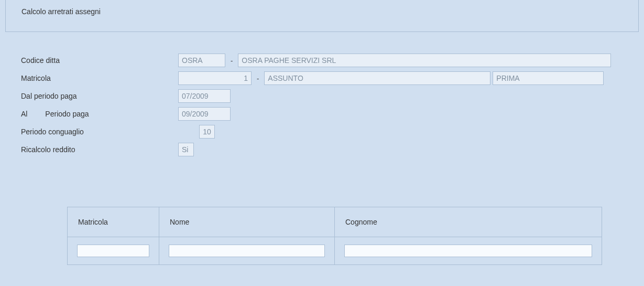 The width and height of the screenshot is (644, 286). I want to click on filter-input-cognome, so click(468, 251).